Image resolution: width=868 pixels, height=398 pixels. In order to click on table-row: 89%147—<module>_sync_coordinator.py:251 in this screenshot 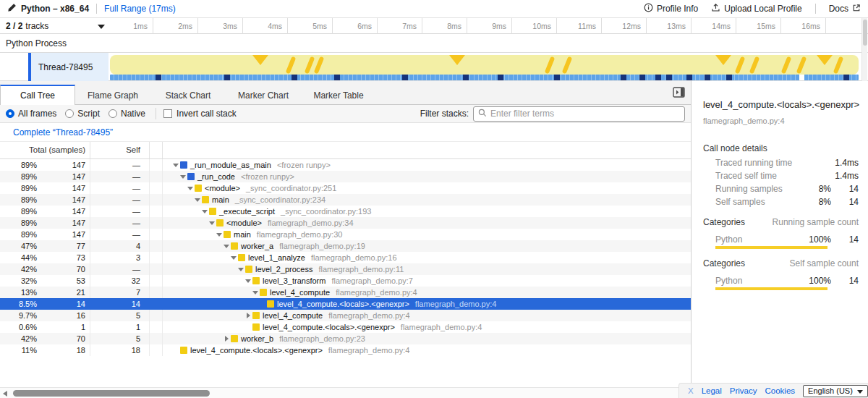, I will do `click(346, 188)`.